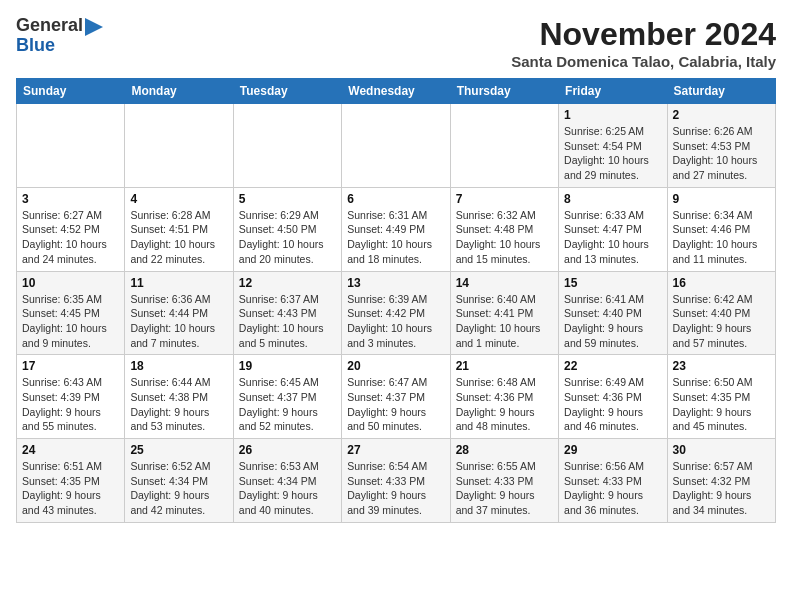 The image size is (792, 612). Describe the element at coordinates (396, 229) in the screenshot. I see `calendar-week-1: 3Sunrise: 6:27 AM Sunset: 4:52 PM Daylig…` at that location.